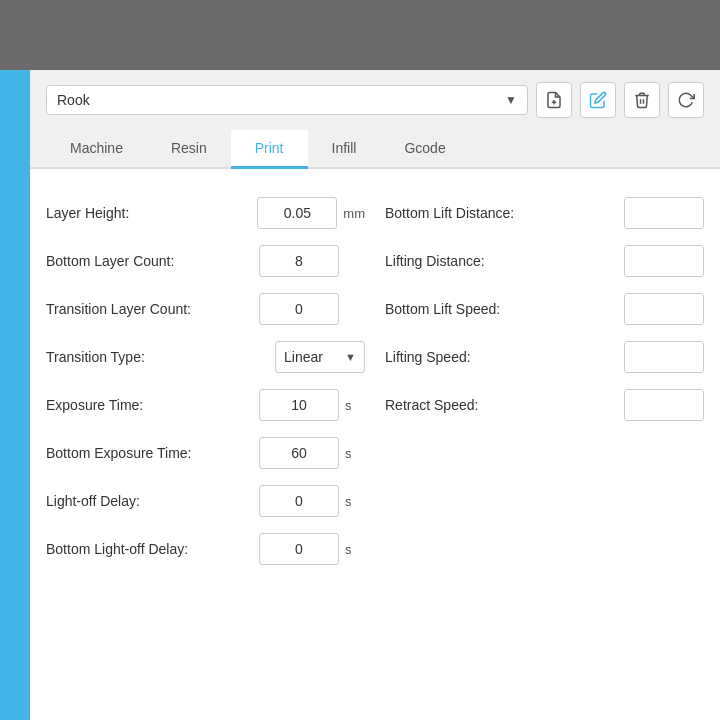  What do you see at coordinates (355, 550) in the screenshot?
I see `bottom-light-off-delay-unit: s` at bounding box center [355, 550].